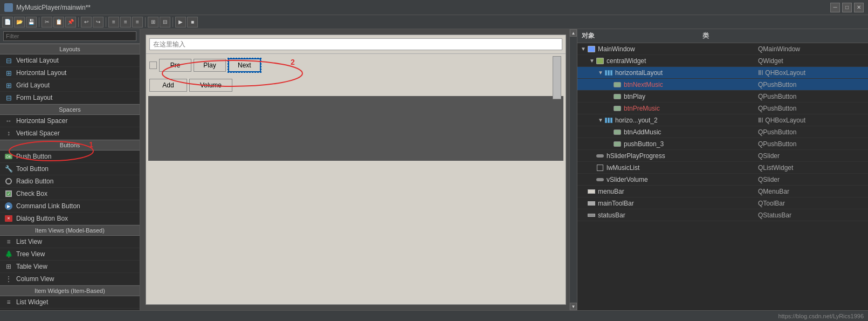  Describe the element at coordinates (678, 192) in the screenshot. I see `menubar-name: menuBar` at that location.